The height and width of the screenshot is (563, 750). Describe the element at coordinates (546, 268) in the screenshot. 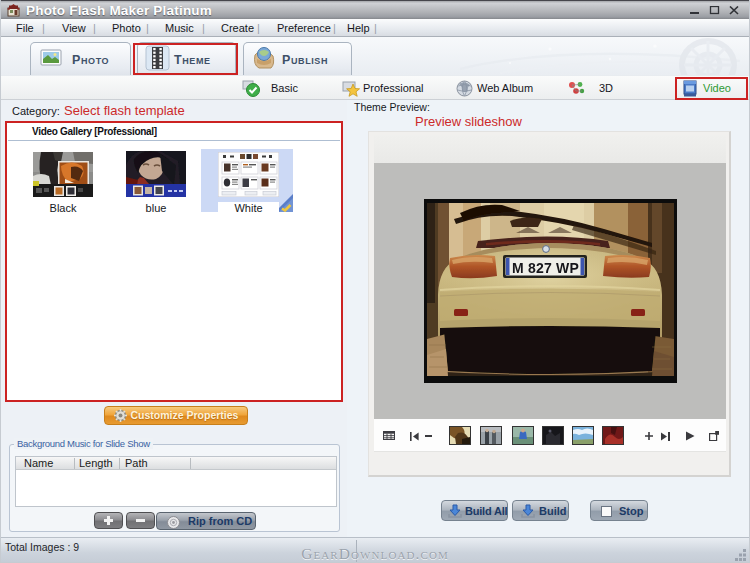

I see `svg-text: M 827 WP` at that location.